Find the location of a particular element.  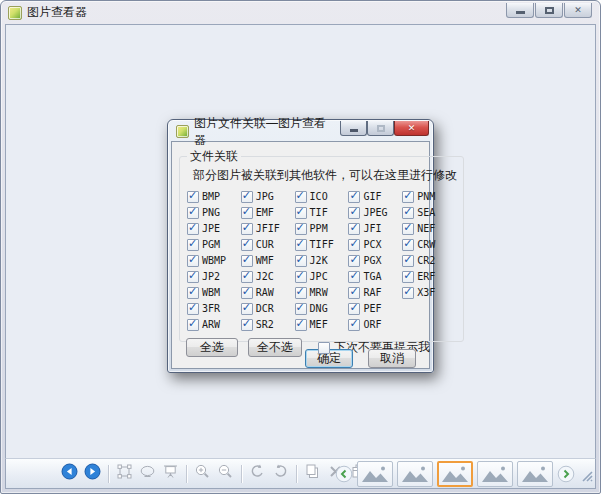

toolbar-button-copy is located at coordinates (312, 474).